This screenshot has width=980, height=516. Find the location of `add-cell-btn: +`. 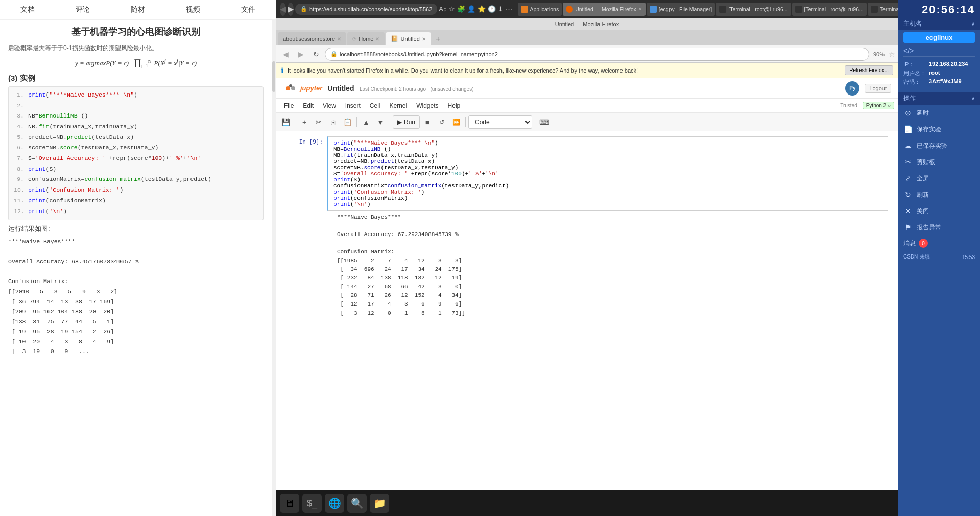

add-cell-btn: + is located at coordinates (304, 122).